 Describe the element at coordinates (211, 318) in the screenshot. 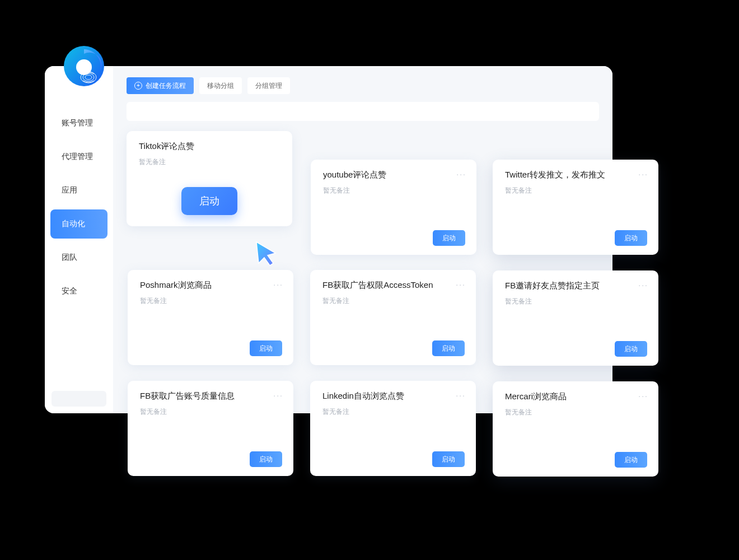

I see `task-card: ··· Poshmark浏览商品 暂无备注 启动` at that location.